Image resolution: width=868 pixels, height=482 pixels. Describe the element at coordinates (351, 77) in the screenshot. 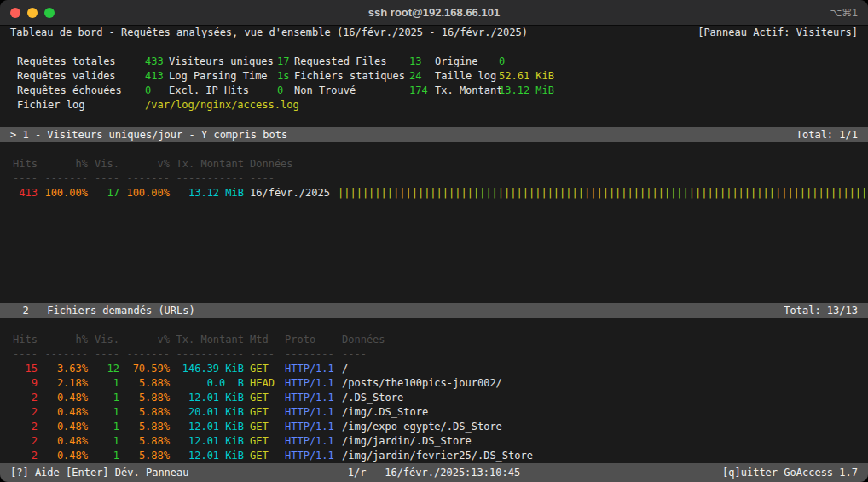

I see `stat-label: Fichiers statiques` at that location.